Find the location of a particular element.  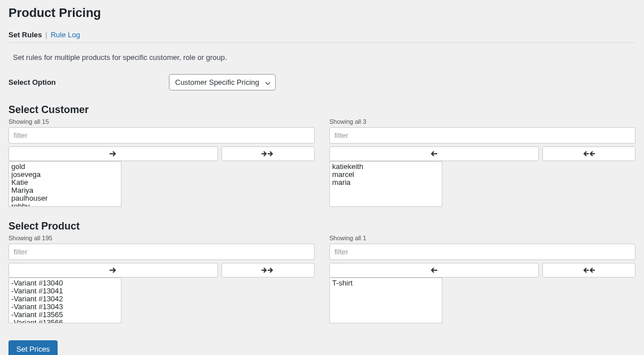

list-item: Mariya is located at coordinates (65, 191).